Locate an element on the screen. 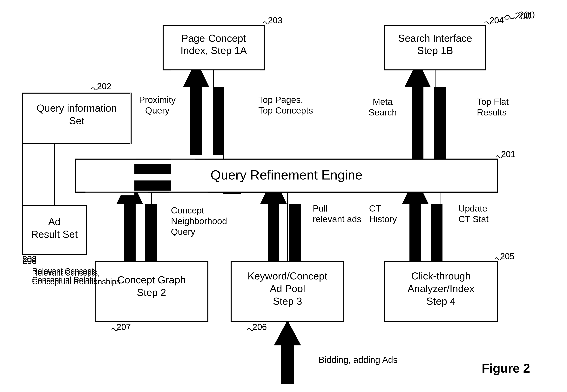  svg-text: Pull is located at coordinates (320, 208).